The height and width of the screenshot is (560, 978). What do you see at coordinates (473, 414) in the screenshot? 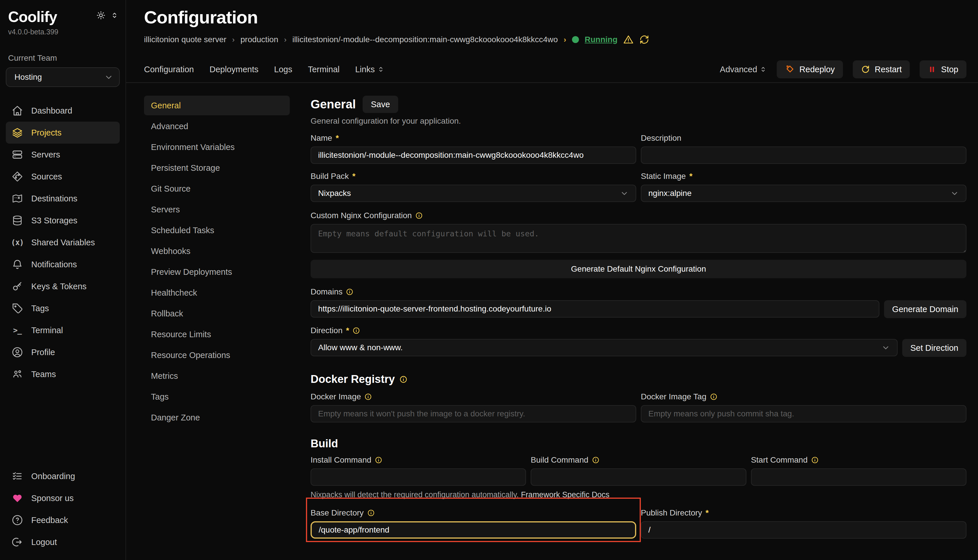
I see `docker-image-input` at bounding box center [473, 414].